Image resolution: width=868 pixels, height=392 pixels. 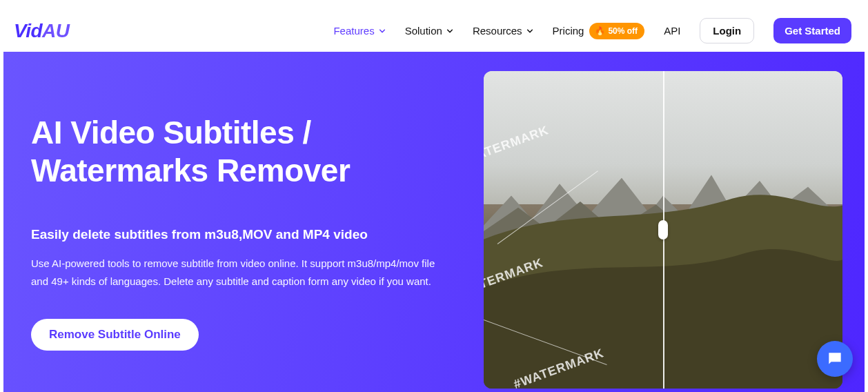 I want to click on brand-logo: VidAU, so click(x=41, y=31).